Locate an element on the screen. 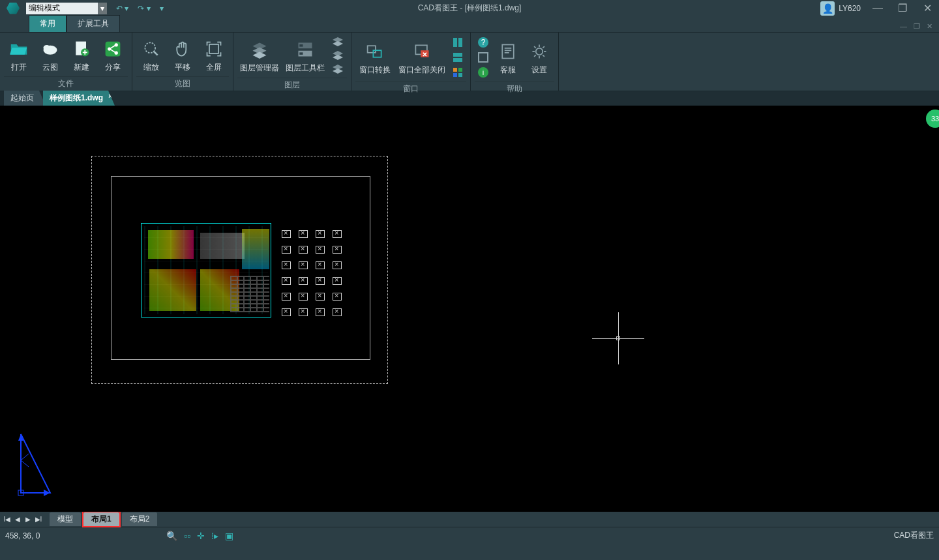 This screenshot has height=560, width=939. ribbon-group-title: 窗口 is located at coordinates (411, 89).